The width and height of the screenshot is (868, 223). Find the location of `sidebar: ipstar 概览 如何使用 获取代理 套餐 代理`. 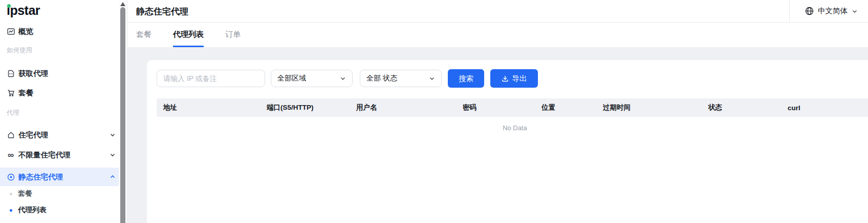

sidebar: ipstar 概览 如何使用 获取代理 套餐 代理 is located at coordinates (59, 112).